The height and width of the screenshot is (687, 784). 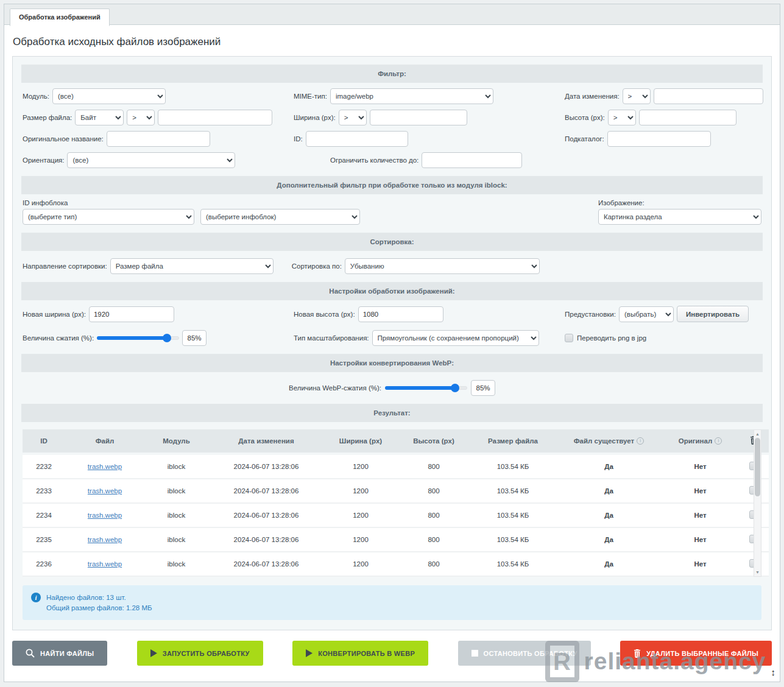 I want to click on presets-select: (выбрать), so click(x=646, y=314).